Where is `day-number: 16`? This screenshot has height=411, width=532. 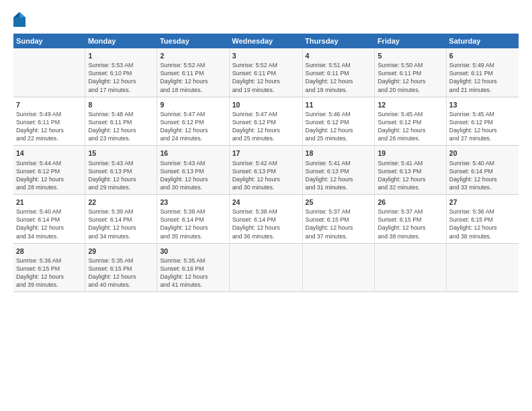
day-number: 16 is located at coordinates (193, 153).